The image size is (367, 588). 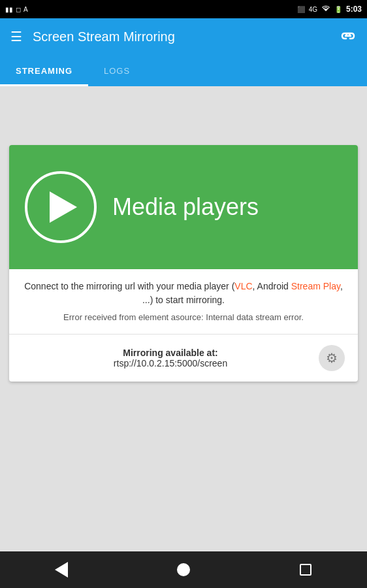 I want to click on hamburger-icon: ☰, so click(x=16, y=37).